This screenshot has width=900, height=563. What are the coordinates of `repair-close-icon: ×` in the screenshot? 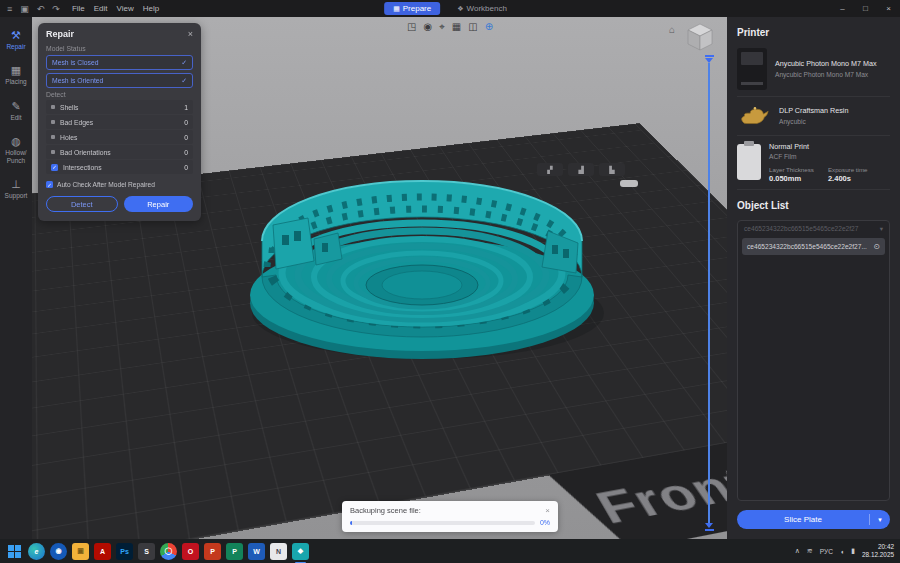 It's located at (190, 34).